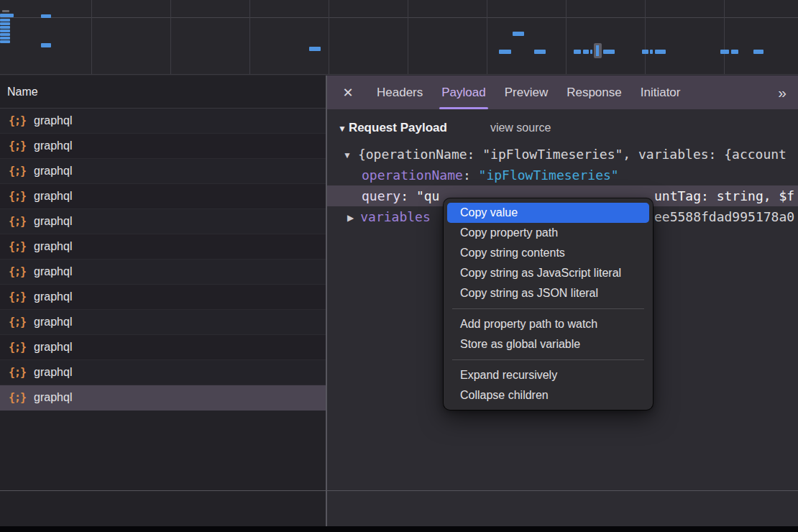 The image size is (798, 532). Describe the element at coordinates (398, 128) in the screenshot. I see `section-title: Request Payload` at that location.